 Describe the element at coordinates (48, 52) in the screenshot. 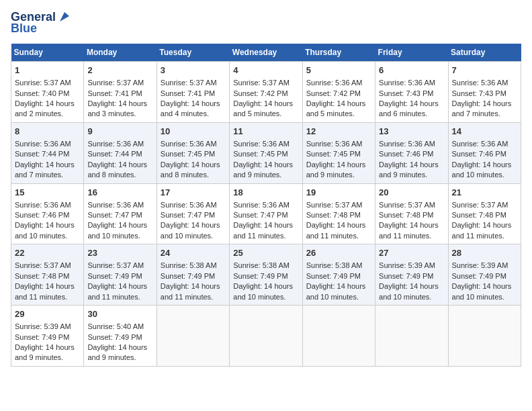

I see `weekday-header: Sunday` at that location.